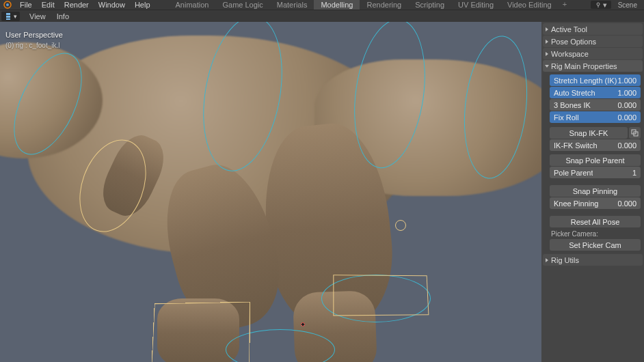 The image size is (644, 362). Describe the element at coordinates (193, 5) in the screenshot. I see `tab-animation: Animation` at that location.